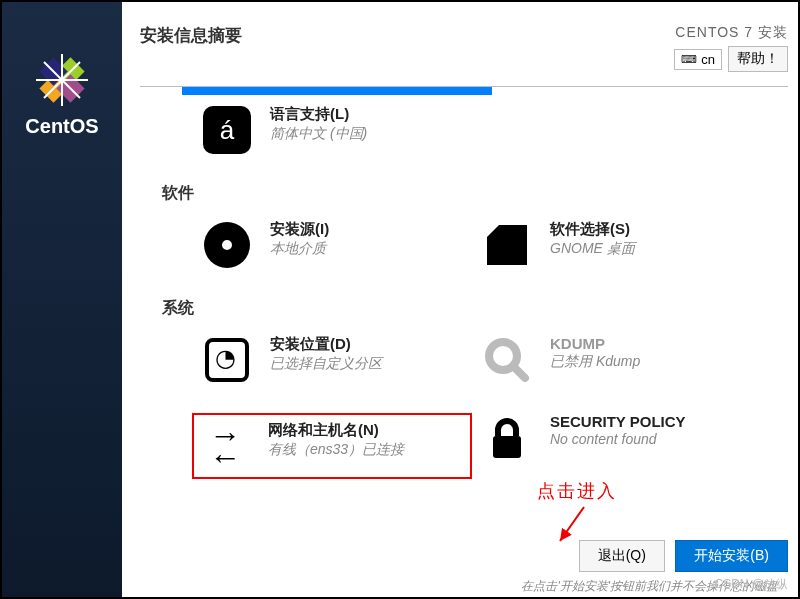 The height and width of the screenshot is (599, 800). I want to click on spoke-language-support: á 语言支持(L) 简体中文 (中国), so click(342, 130).